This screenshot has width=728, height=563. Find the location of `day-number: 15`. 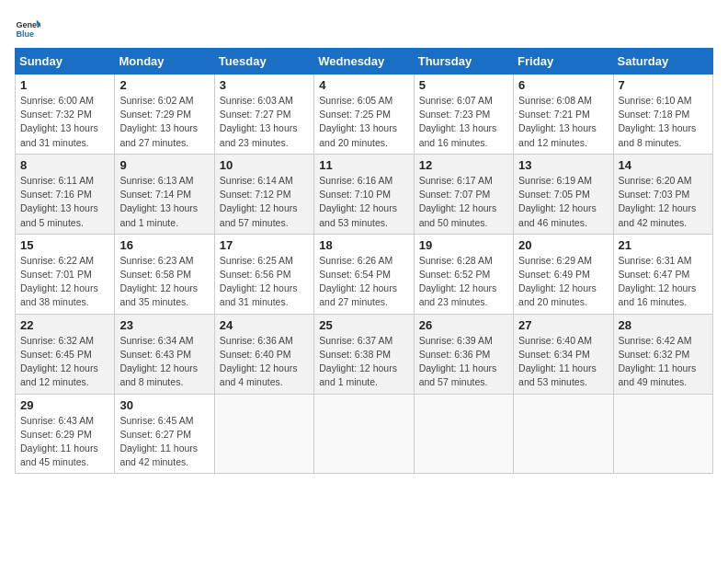

day-number: 15 is located at coordinates (64, 245).